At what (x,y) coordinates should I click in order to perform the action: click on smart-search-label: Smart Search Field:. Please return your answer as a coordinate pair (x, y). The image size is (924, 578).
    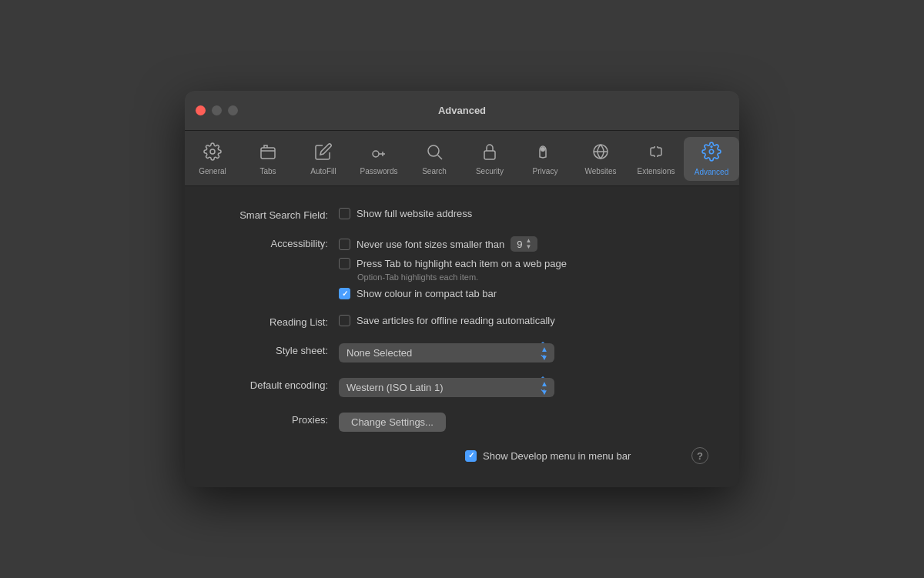
    Looking at the image, I should click on (277, 214).